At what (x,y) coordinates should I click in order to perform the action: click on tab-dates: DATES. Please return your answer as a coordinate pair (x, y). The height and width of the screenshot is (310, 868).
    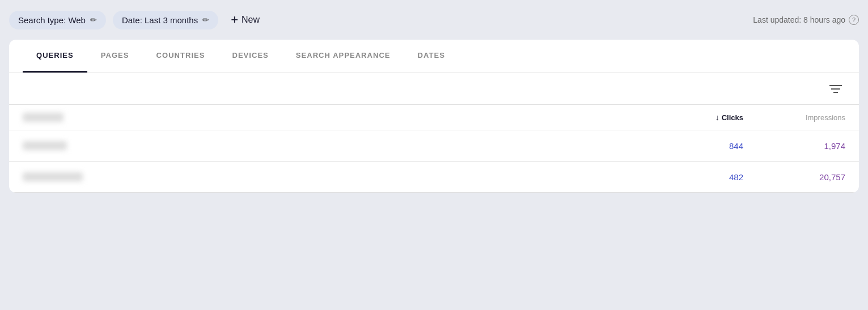
    Looking at the image, I should click on (431, 56).